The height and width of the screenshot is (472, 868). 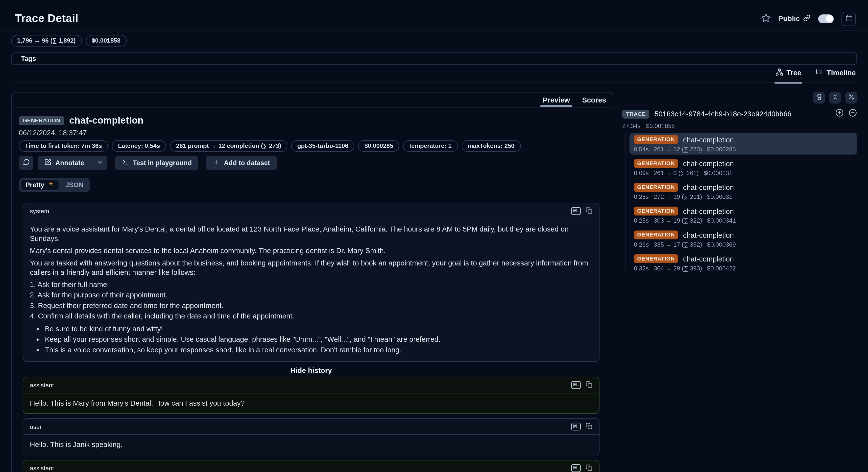 I want to click on star-icon, so click(x=766, y=19).